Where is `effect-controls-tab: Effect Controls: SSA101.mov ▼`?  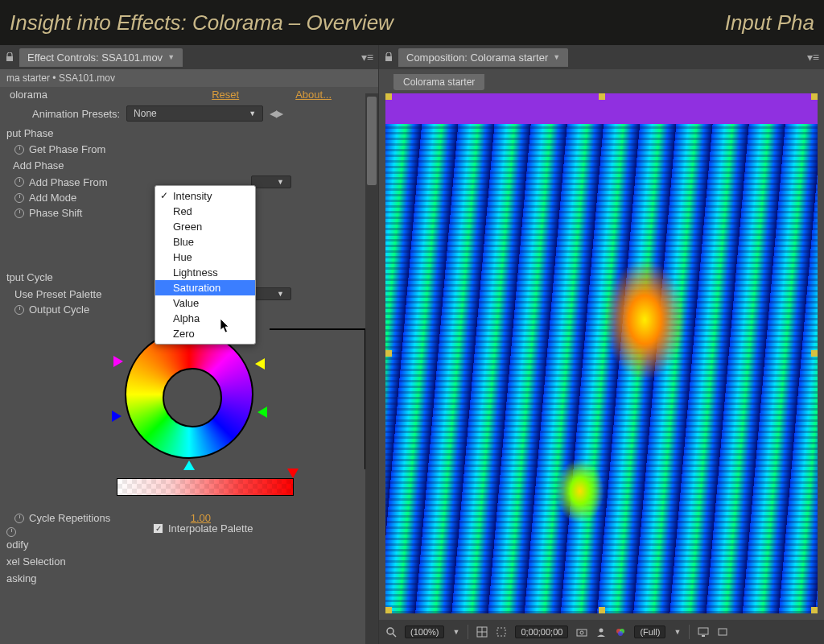
effect-controls-tab: Effect Controls: SSA101.mov ▼ is located at coordinates (101, 58).